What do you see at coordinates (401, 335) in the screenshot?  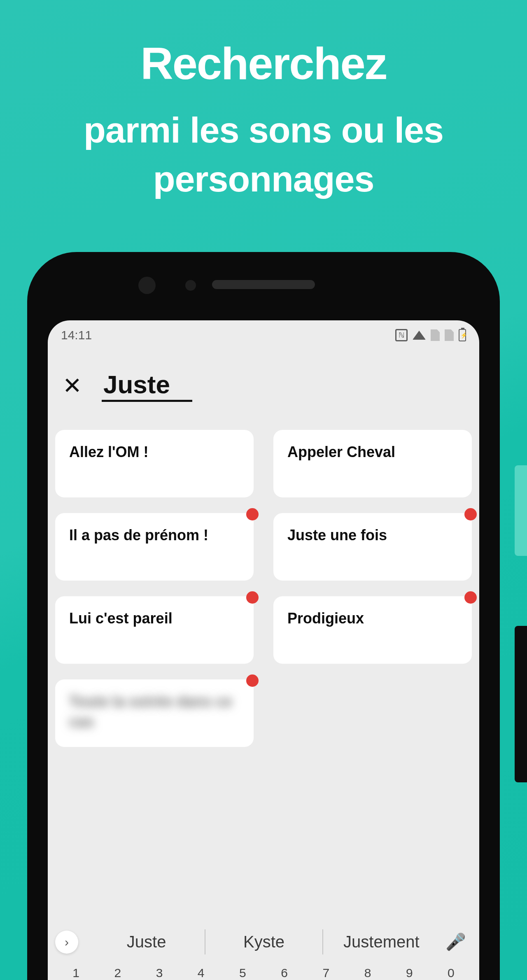 I see `nfc-icon: ℕ` at bounding box center [401, 335].